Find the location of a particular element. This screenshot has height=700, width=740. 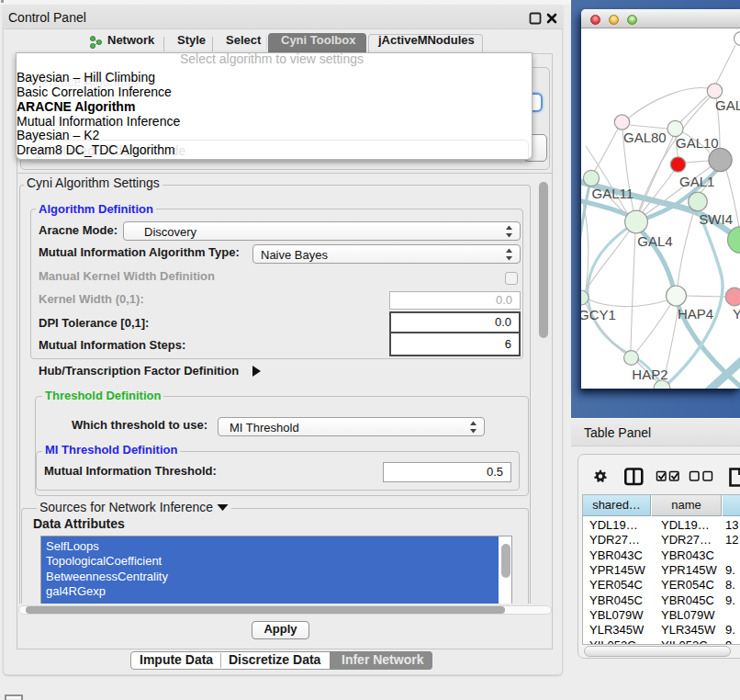

svg-text: GAL10 is located at coordinates (698, 143).